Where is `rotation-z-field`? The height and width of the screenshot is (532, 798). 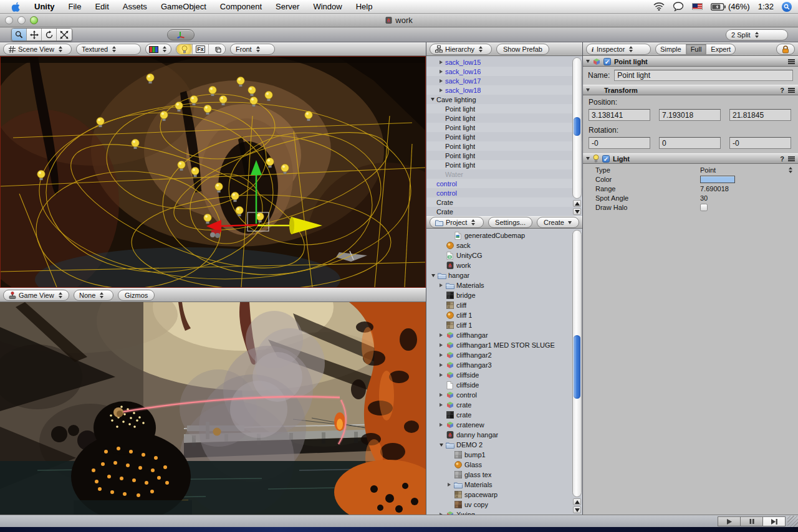 rotation-z-field is located at coordinates (761, 143).